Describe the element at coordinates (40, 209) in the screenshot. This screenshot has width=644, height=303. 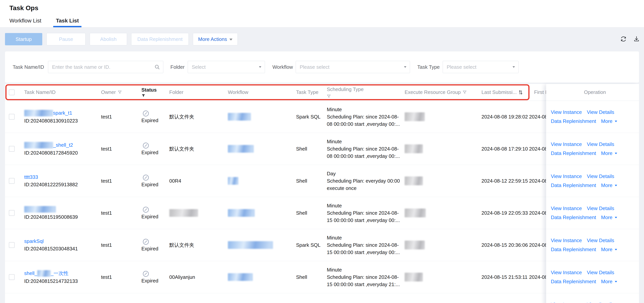
I see `redacted-task-name` at that location.